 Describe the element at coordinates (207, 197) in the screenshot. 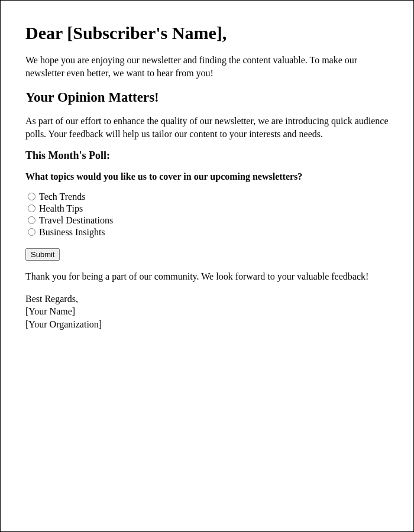

I see `poll-option: Tech Trends` at that location.